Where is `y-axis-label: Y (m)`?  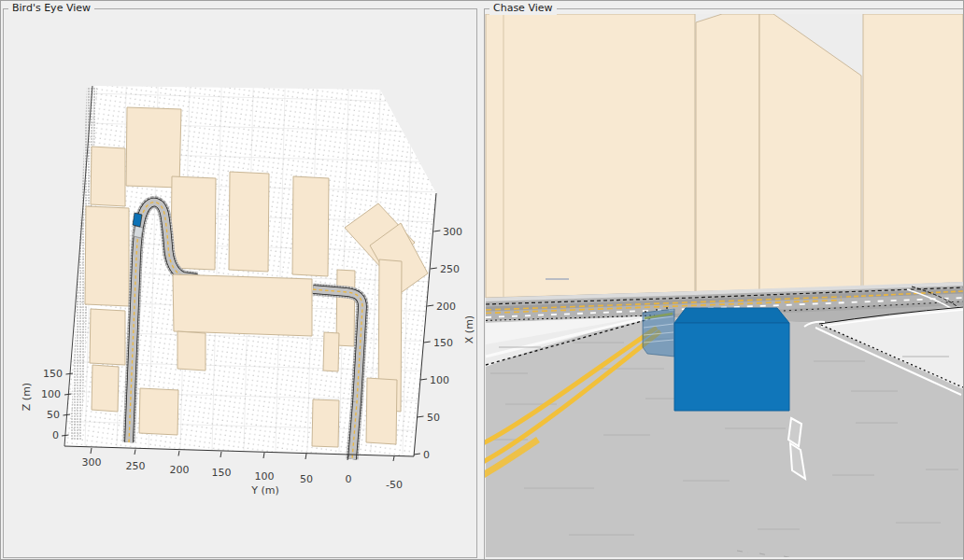 y-axis-label: Y (m) is located at coordinates (265, 491).